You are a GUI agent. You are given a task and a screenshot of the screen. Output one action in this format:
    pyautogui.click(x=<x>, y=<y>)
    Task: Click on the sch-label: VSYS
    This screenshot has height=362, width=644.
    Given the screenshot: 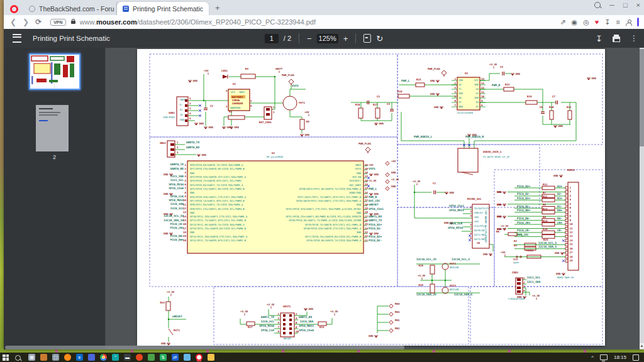 What is the action you would take?
    pyautogui.click(x=296, y=85)
    